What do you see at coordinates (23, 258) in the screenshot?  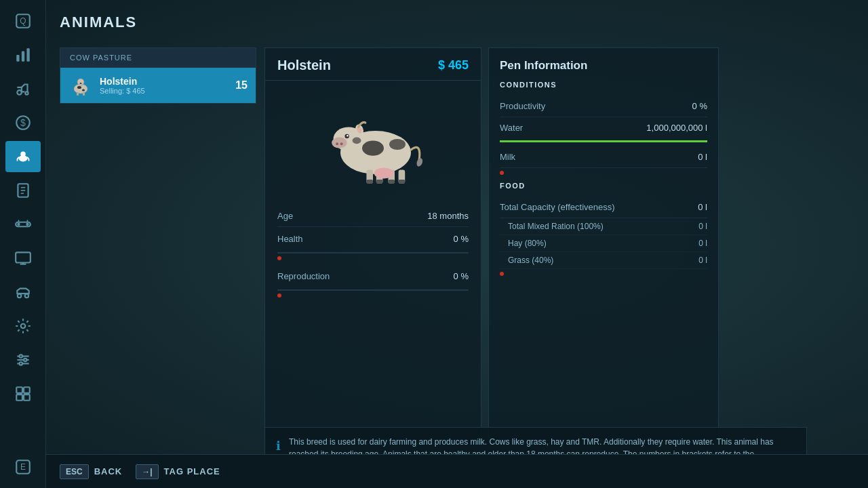 I see `sidebar-item-monitor` at bounding box center [23, 258].